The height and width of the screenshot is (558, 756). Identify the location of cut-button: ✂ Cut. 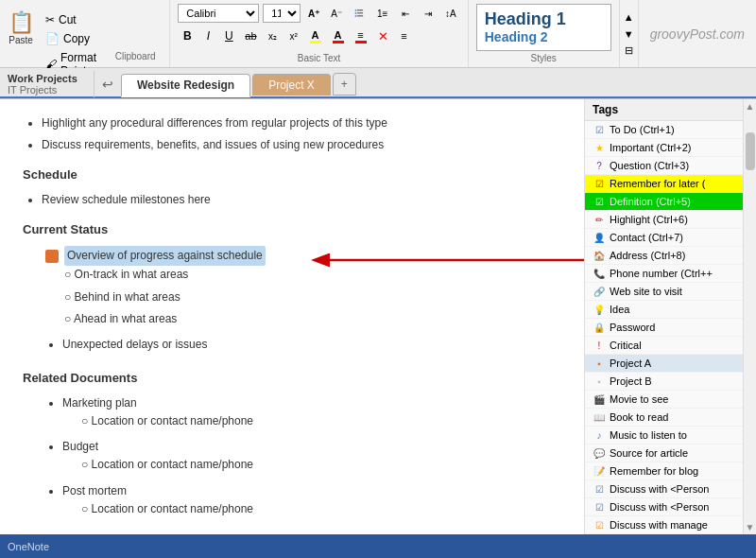
(74, 20).